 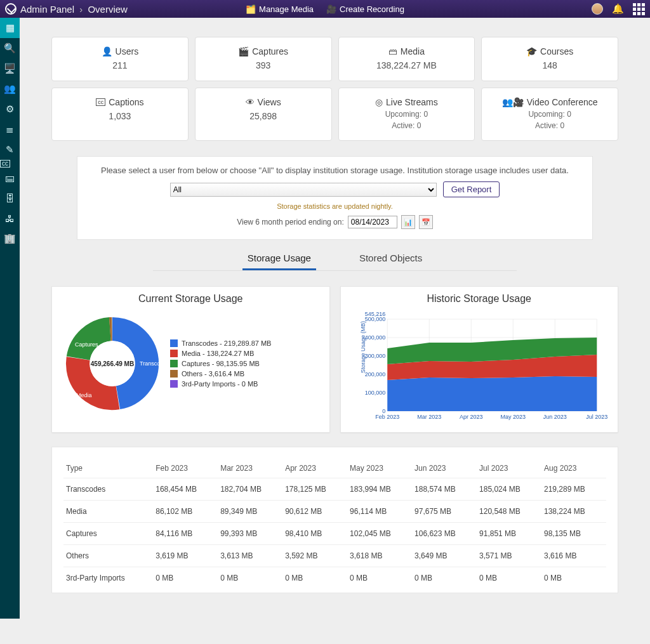 What do you see at coordinates (315, 468) in the screenshot?
I see `table-header: Apr 2023` at bounding box center [315, 468].